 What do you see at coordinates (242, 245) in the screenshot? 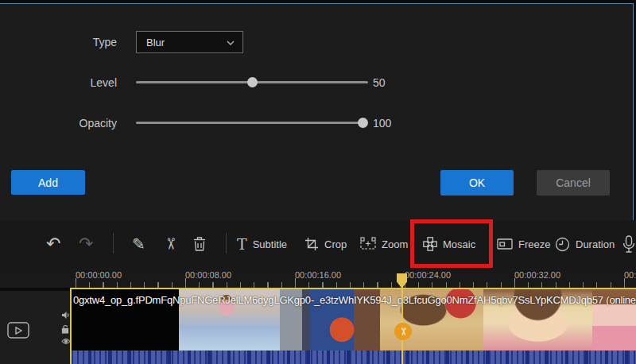
I see `subtitle-icon: T` at bounding box center [242, 245].